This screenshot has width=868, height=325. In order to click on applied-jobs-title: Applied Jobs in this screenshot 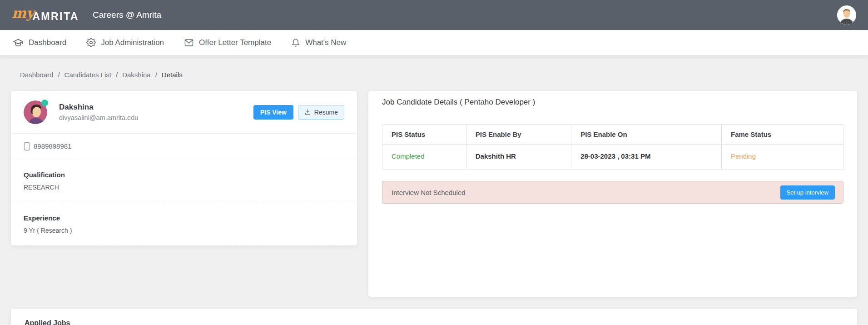, I will do `click(434, 322)`.